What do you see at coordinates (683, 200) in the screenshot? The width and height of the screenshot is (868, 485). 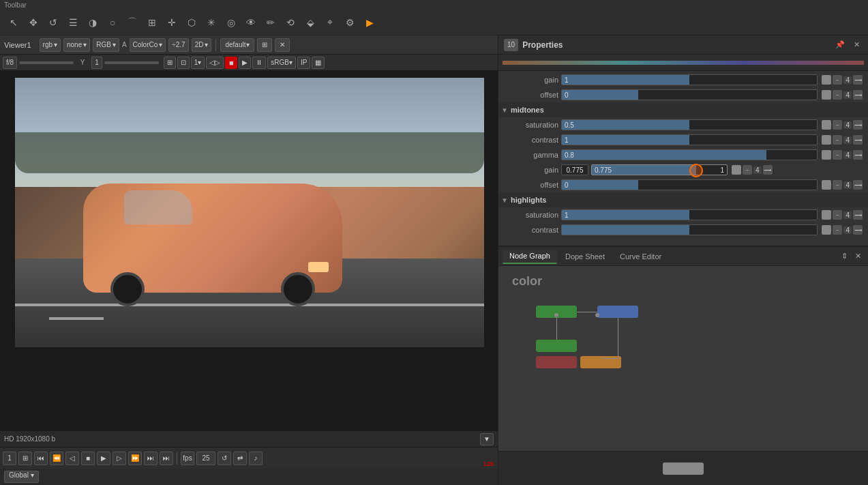 I see `highlights-section: ▼ highlights` at bounding box center [683, 200].